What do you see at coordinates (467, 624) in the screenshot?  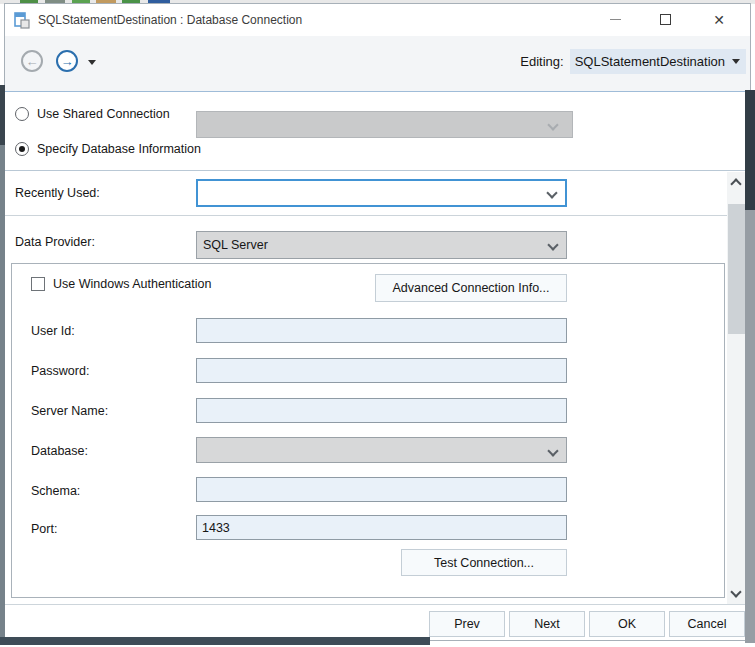 I see `prev-label: Prev` at bounding box center [467, 624].